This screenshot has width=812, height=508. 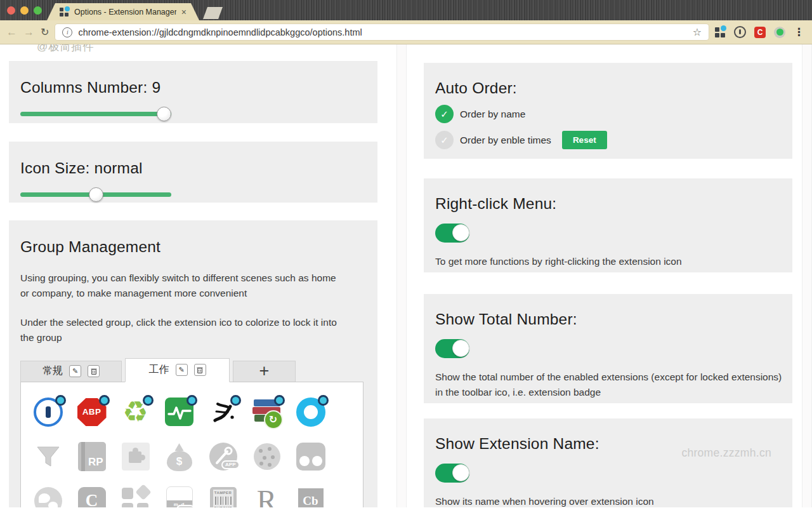 I want to click on url-text: chrome-extension://gjldcdngmdknpinoemndl…, so click(x=382, y=32).